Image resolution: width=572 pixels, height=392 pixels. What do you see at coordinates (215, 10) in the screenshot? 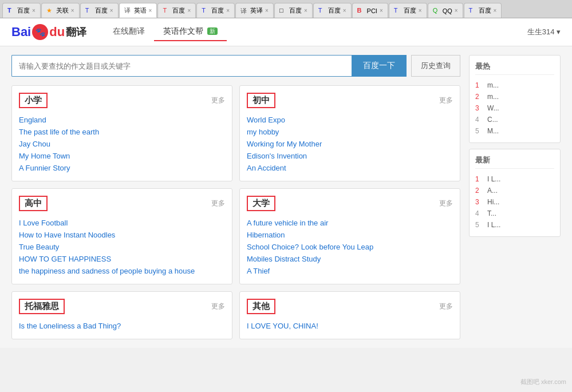
I see `tab-6: T 百度 ×` at bounding box center [215, 10].